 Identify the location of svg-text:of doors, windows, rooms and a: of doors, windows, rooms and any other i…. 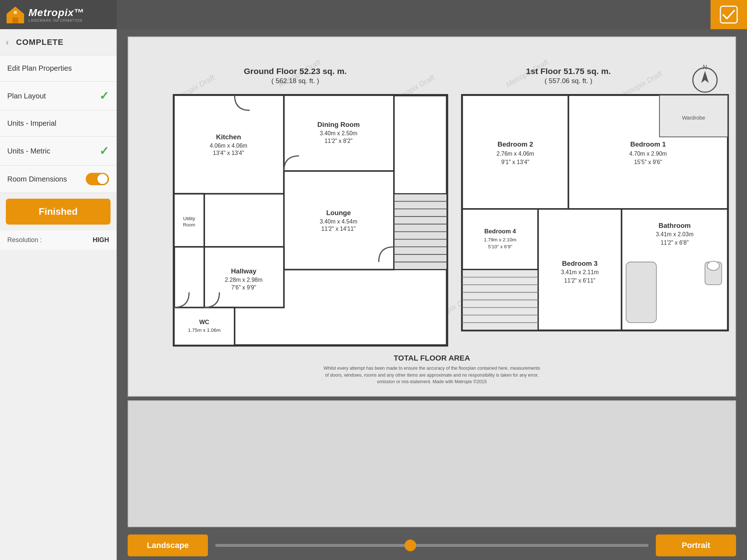
(432, 375).